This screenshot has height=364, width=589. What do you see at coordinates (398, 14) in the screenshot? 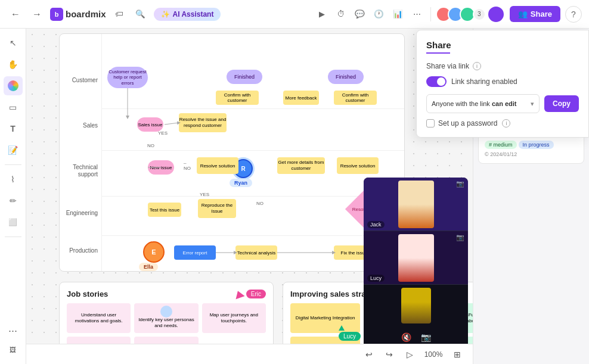
I see `dashboard-btn: 📊` at bounding box center [398, 14].